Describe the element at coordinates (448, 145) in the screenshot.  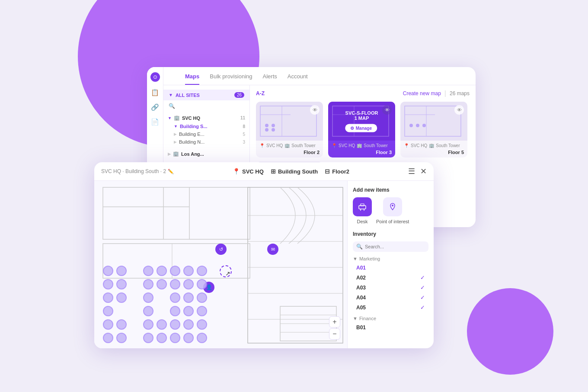
I see `card3-building: South Tower` at that location.